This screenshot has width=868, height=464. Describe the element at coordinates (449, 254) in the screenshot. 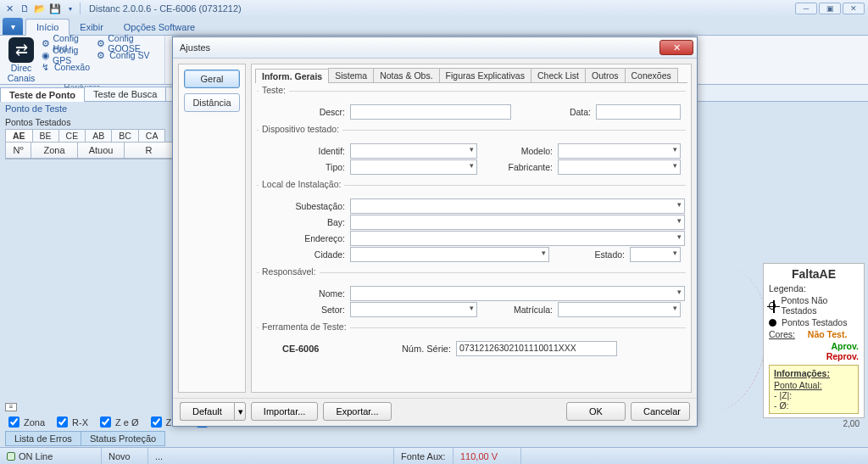

I see `cidade-select` at that location.